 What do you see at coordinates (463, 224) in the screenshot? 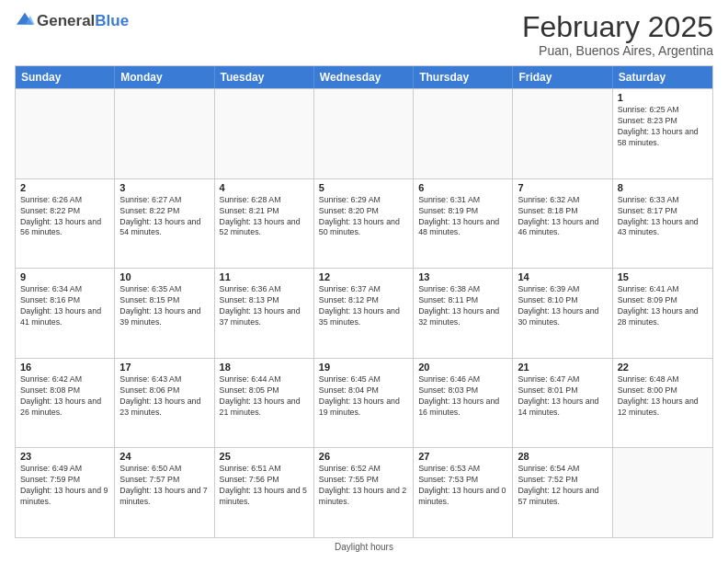
I see `day-cell-6: 6Sunrise: 6:31 AM Sunset: 8:19 PM Daylig…` at bounding box center [463, 224].